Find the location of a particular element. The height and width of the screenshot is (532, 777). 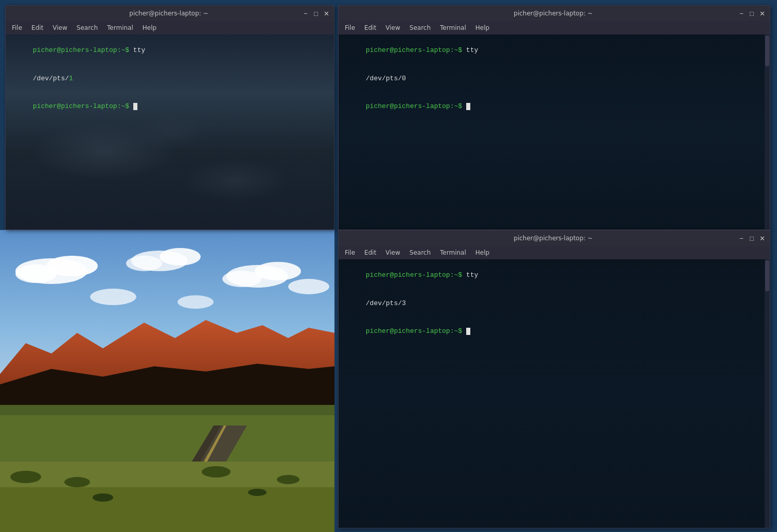

menu-search-2: Search is located at coordinates (420, 28).